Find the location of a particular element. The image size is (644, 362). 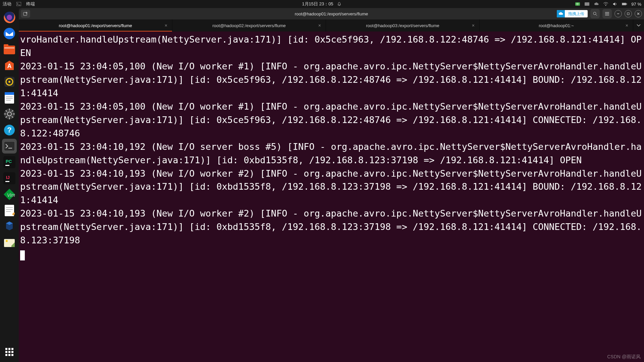

dock-terminal is located at coordinates (9, 146).